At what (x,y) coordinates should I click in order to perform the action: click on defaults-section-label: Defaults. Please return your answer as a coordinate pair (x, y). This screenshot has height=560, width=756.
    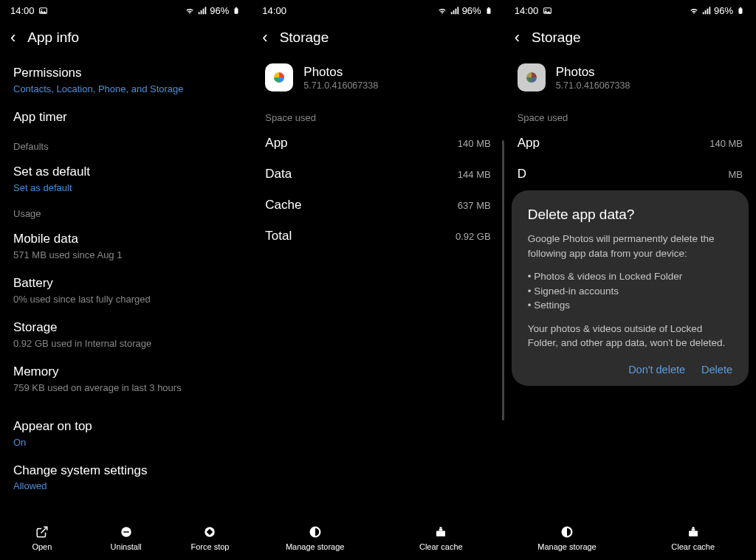
    Looking at the image, I should click on (126, 145).